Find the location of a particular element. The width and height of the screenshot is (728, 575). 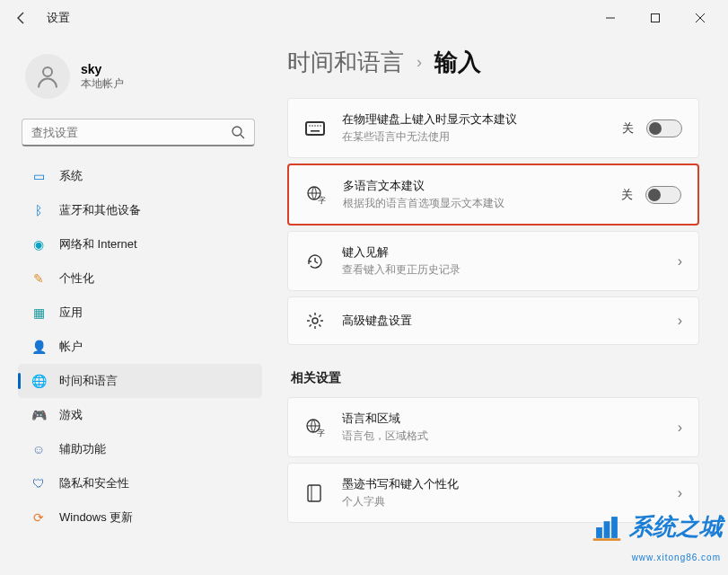

nav-label: Windows 更新 is located at coordinates (96, 518).